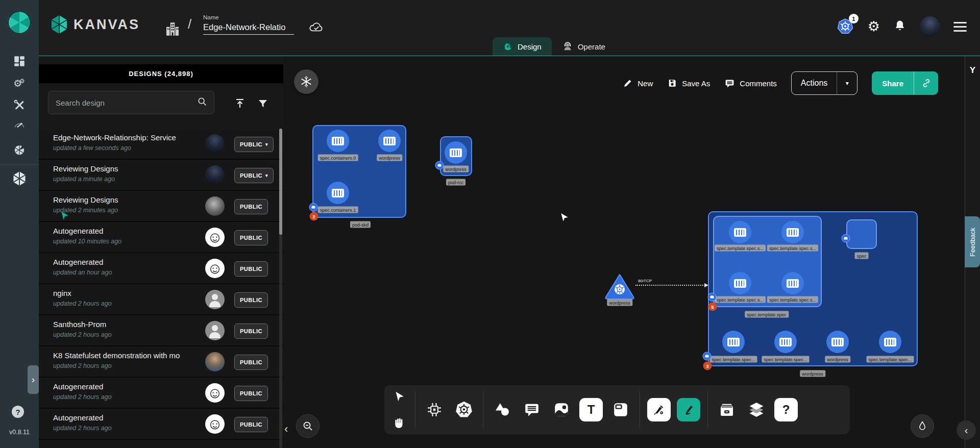 This screenshot has width=980, height=448. What do you see at coordinates (263, 104) in the screenshot?
I see `filter-icon` at bounding box center [263, 104].